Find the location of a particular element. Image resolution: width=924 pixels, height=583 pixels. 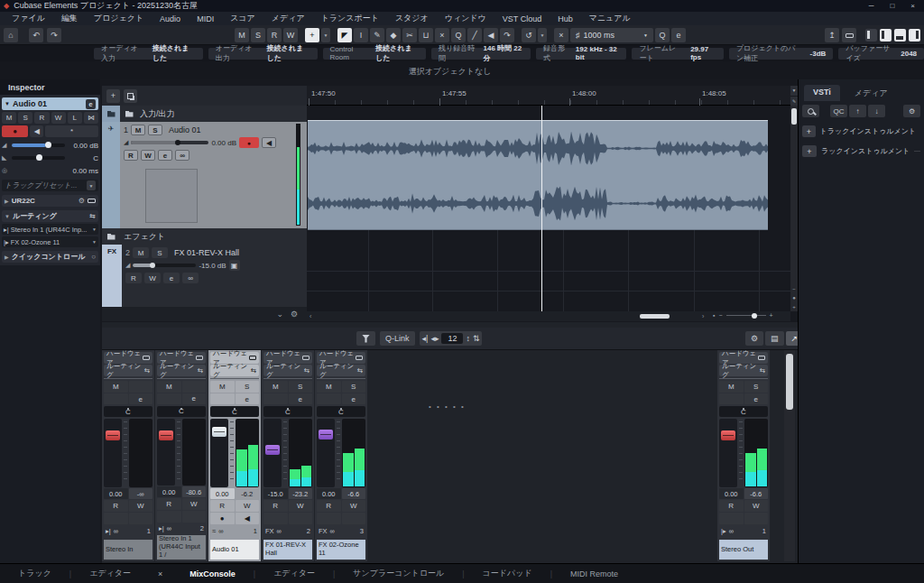

add-track-button: + is located at coordinates (114, 96).